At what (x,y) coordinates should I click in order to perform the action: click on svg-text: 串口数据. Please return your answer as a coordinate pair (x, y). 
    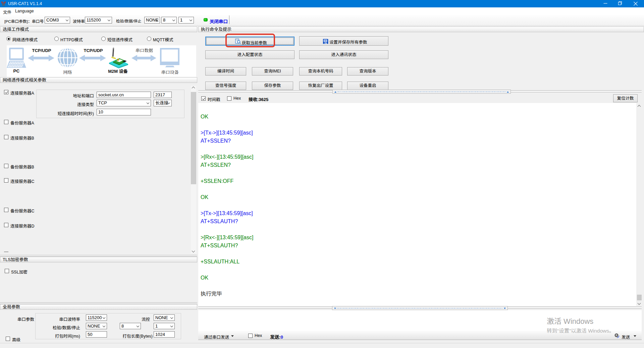
    Looking at the image, I should click on (144, 50).